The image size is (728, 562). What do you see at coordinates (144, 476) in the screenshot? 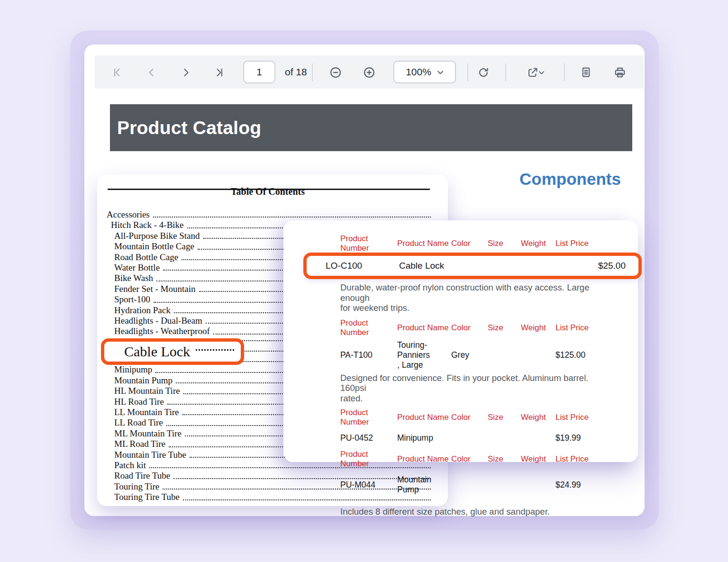
I see `toc-item-label: Road Tire Tube` at bounding box center [144, 476].